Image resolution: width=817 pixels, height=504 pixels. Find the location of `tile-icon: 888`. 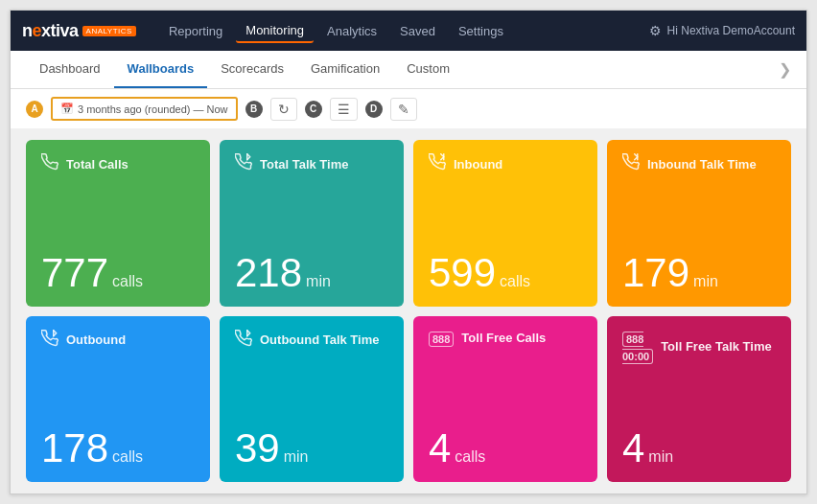

tile-icon: 888 is located at coordinates (441, 338).